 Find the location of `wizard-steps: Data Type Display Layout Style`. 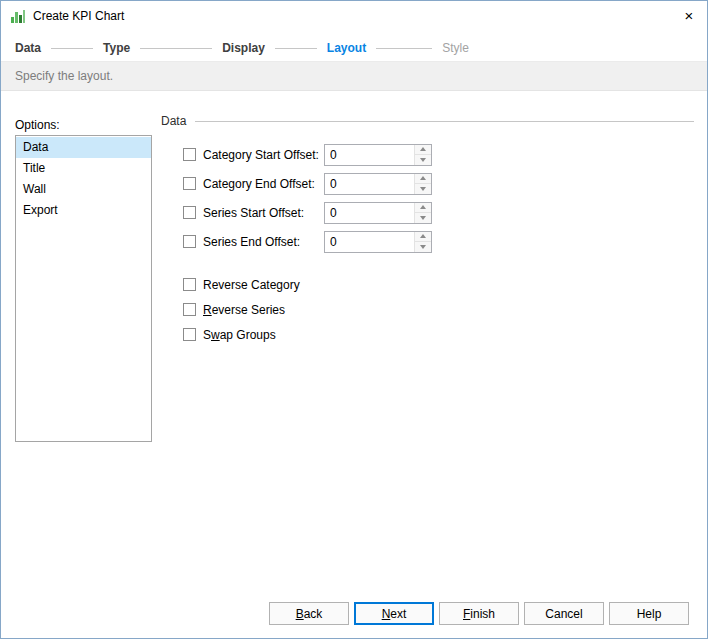

wizard-steps: Data Type Display Layout Style is located at coordinates (354, 48).